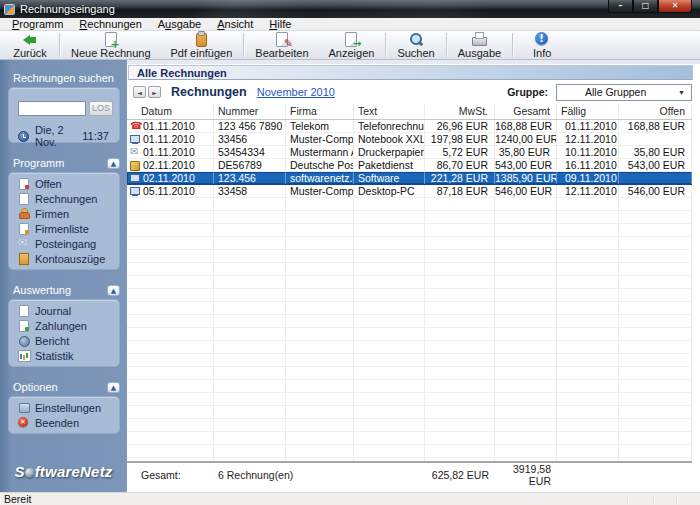 The image size is (700, 505). I want to click on list-header: Alle Rechnungen, so click(410, 72).